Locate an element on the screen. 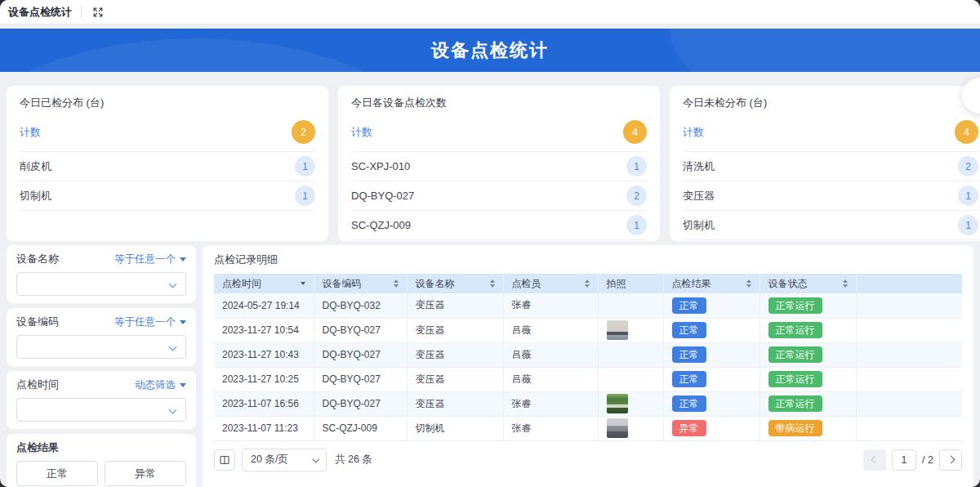  filter-card: 点检结果正常异常 is located at coordinates (101, 461).